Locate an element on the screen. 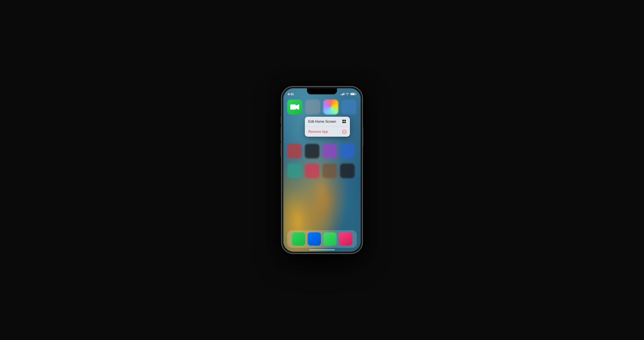 The image size is (644, 340). notch is located at coordinates (322, 91).